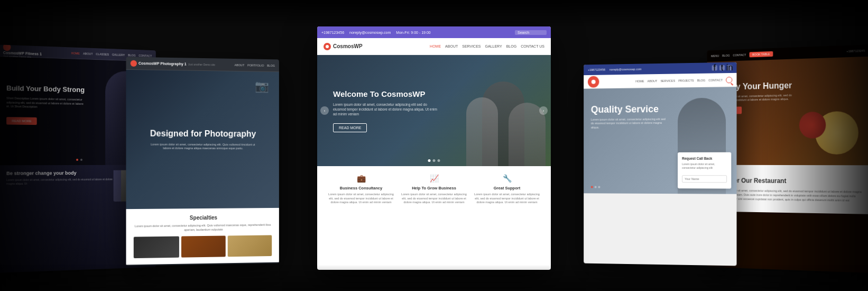  What do you see at coordinates (203, 237) in the screenshot?
I see `photo-specialties: Specialties Lorem ipsum dolor sit amet, …` at bounding box center [203, 237].